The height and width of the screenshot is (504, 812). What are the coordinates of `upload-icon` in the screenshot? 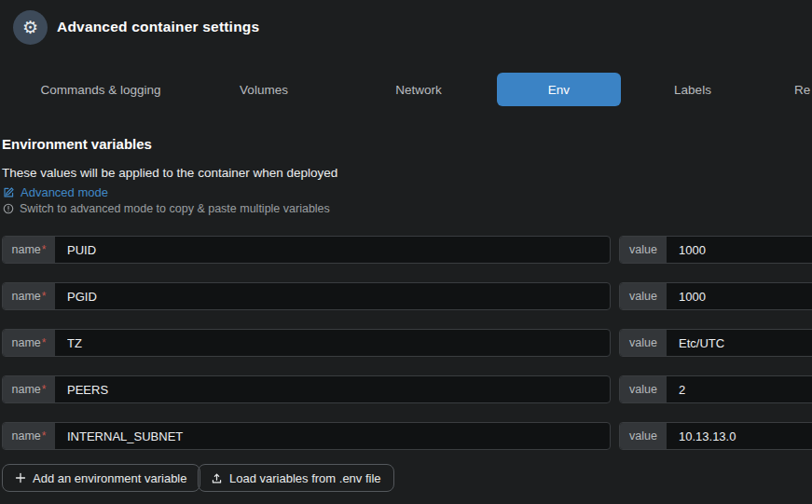 It's located at (216, 479).